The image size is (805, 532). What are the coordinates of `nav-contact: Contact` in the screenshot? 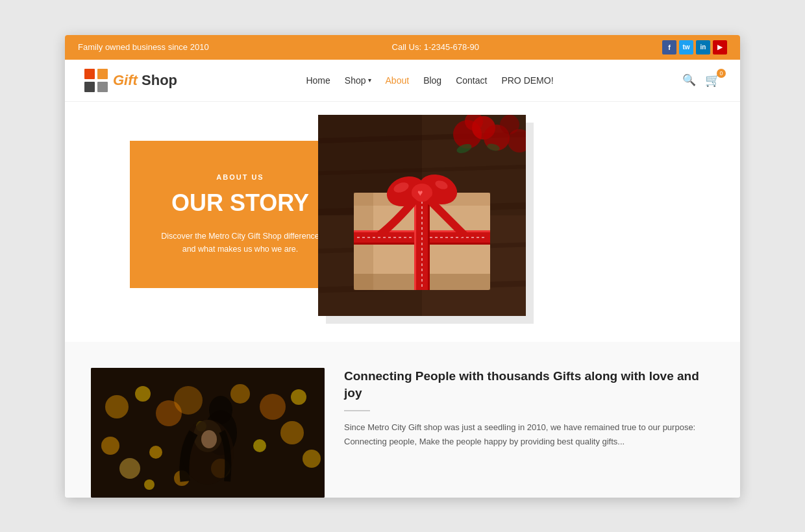 It's located at (471, 80).